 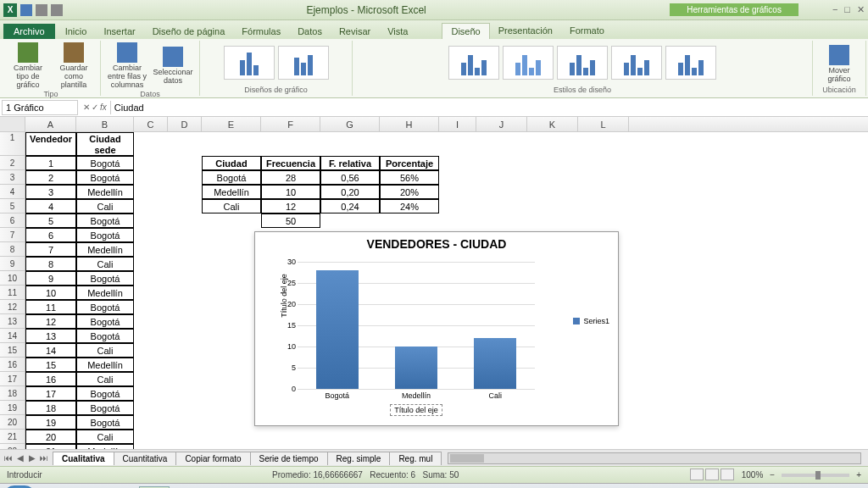 I want to click on cell: 13, so click(x=51, y=336).